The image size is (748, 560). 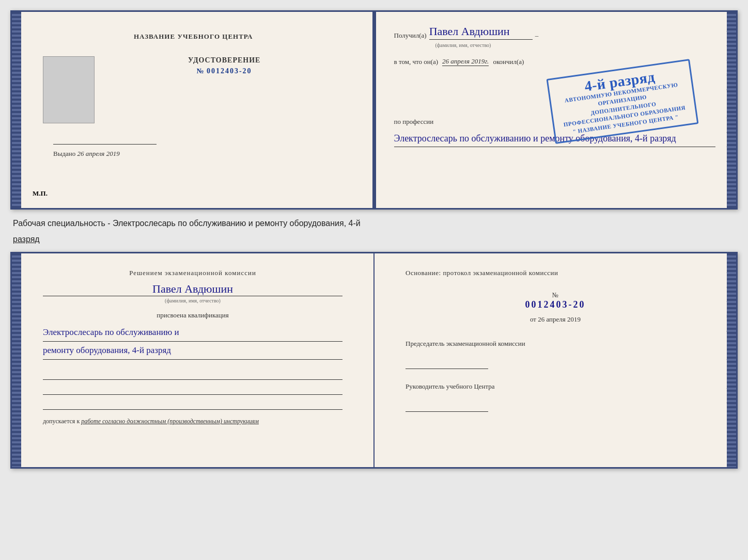 I want to click on ot-date-block: от 26 апреля 2019, so click(x=555, y=319).